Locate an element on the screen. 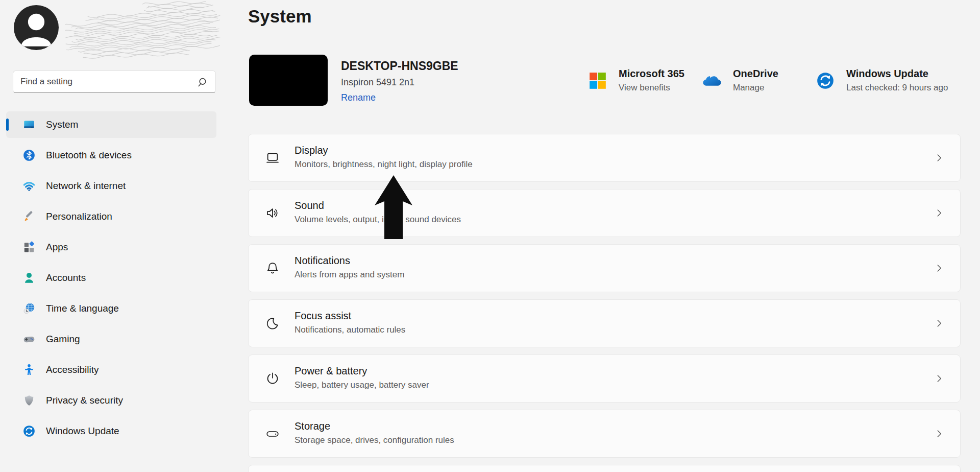 Image resolution: width=980 pixels, height=472 pixels. sidebar-item-label: Gaming is located at coordinates (63, 339).